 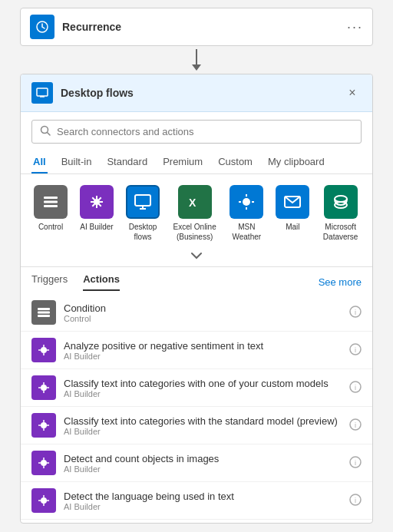 I want to click on search-icon, so click(x=45, y=132).